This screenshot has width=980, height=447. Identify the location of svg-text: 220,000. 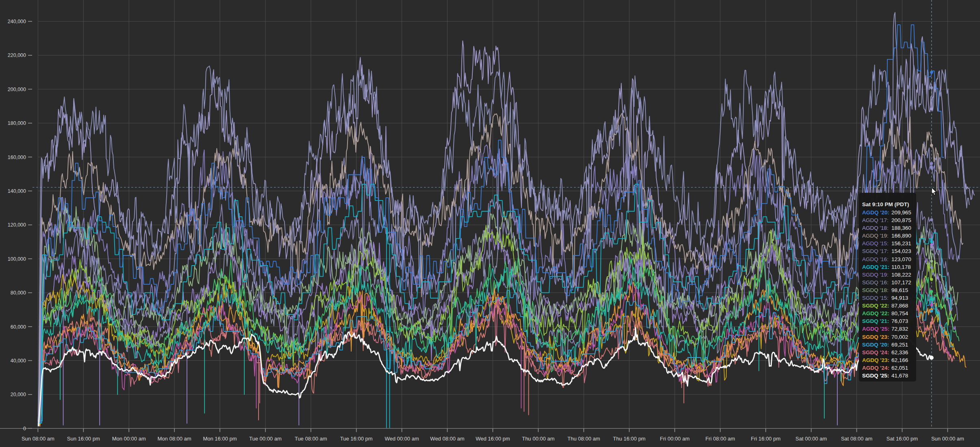
(17, 55).